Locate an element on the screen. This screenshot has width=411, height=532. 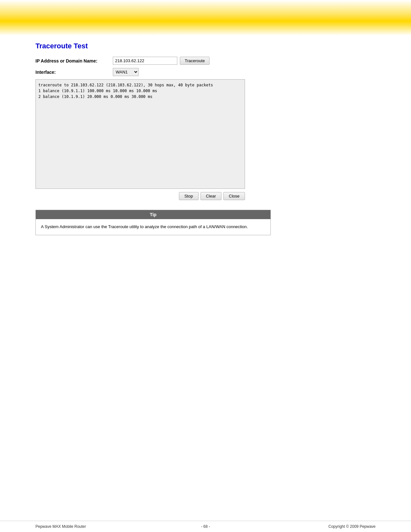
interface-row: Interface: WAN1 WAN2 LAN is located at coordinates (206, 72).